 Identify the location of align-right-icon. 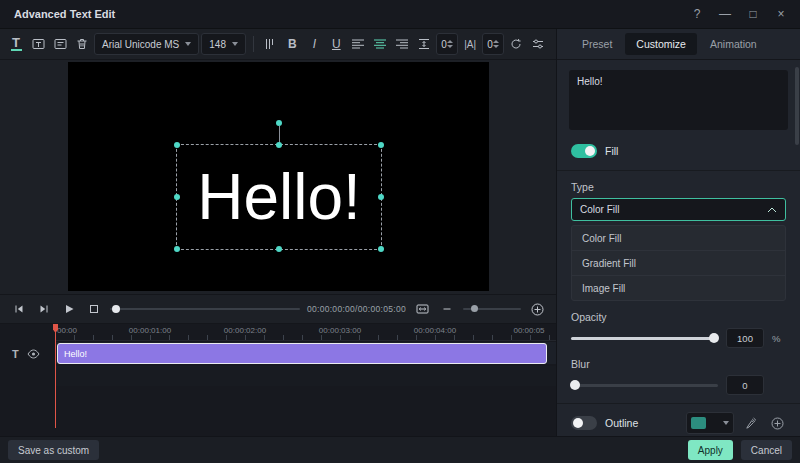
(402, 44).